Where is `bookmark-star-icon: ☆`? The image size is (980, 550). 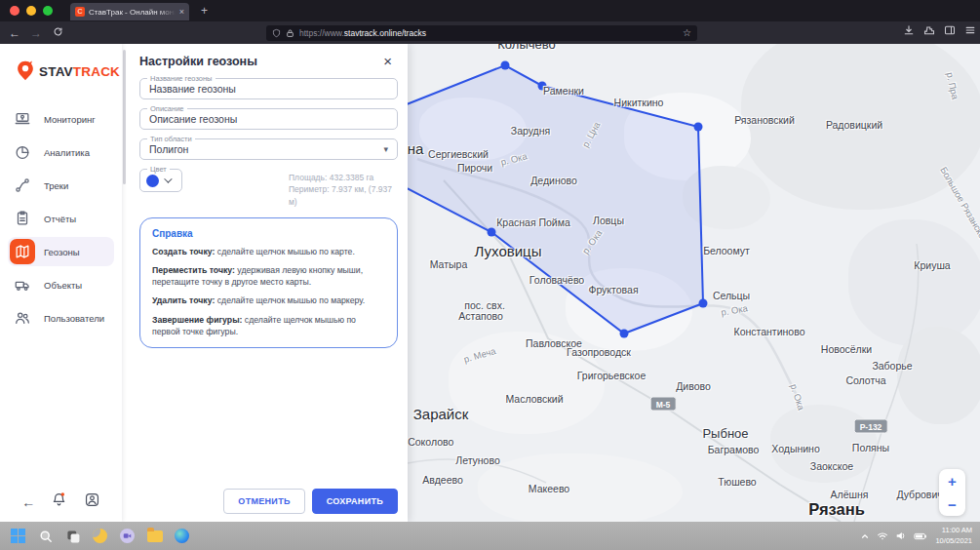 bookmark-star-icon: ☆ is located at coordinates (686, 33).